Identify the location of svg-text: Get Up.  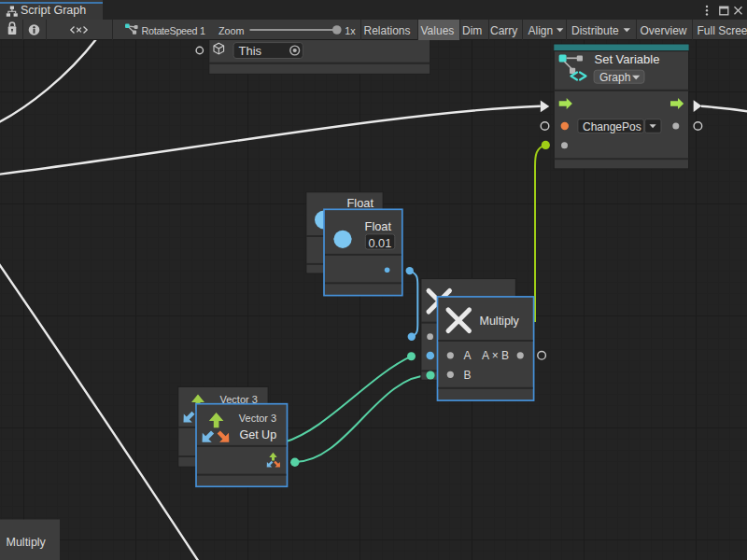
(259, 435).